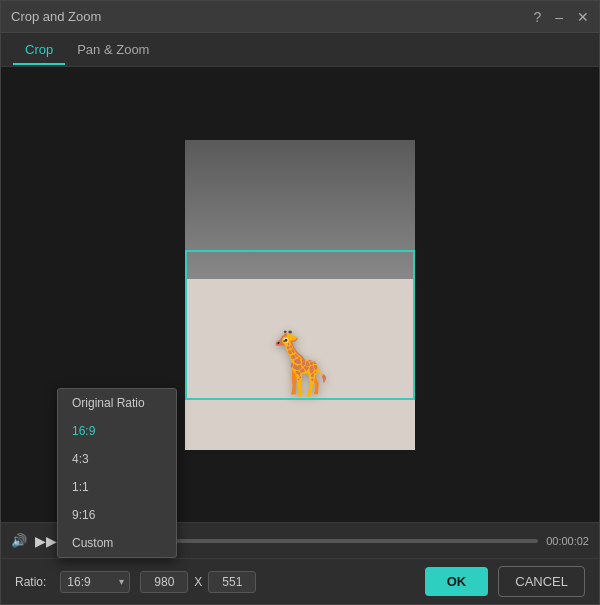  Describe the element at coordinates (300, 50) in the screenshot. I see `tab-bar: Crop Pan & Zoom` at that location.